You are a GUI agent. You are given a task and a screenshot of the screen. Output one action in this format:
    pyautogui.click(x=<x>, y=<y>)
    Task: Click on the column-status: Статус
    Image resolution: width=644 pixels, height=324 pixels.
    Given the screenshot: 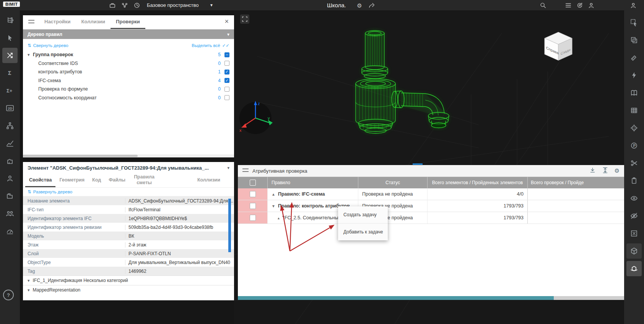 What is the action you would take?
    pyautogui.click(x=393, y=183)
    